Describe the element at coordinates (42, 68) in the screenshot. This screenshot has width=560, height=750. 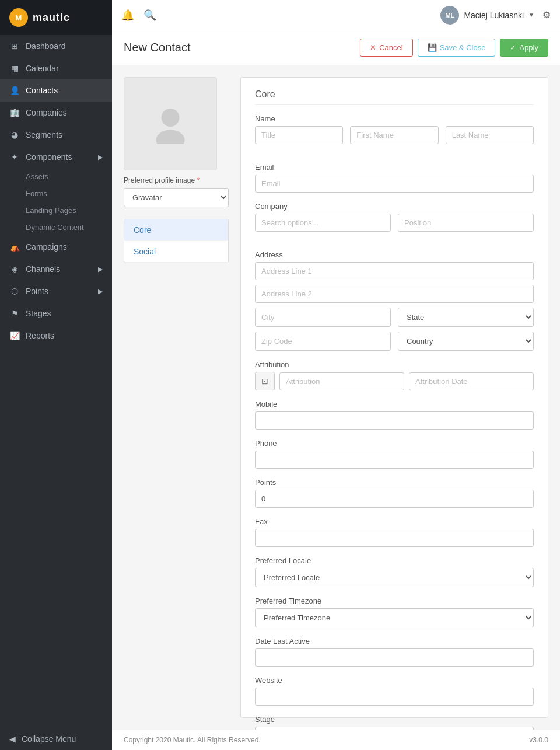
I see `sidebar-item-label: Calendar` at that location.